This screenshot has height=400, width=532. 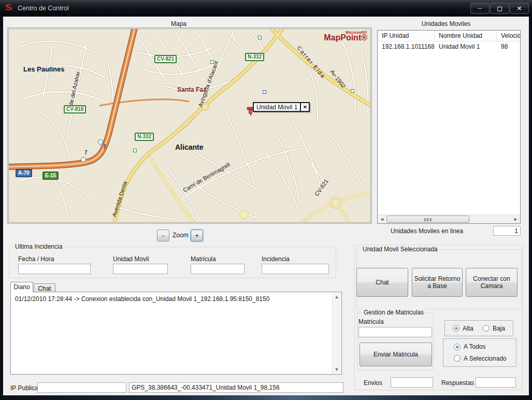 What do you see at coordinates (480, 352) in the screenshot?
I see `destino-box: A Todos A Seleccionado` at bounding box center [480, 352].